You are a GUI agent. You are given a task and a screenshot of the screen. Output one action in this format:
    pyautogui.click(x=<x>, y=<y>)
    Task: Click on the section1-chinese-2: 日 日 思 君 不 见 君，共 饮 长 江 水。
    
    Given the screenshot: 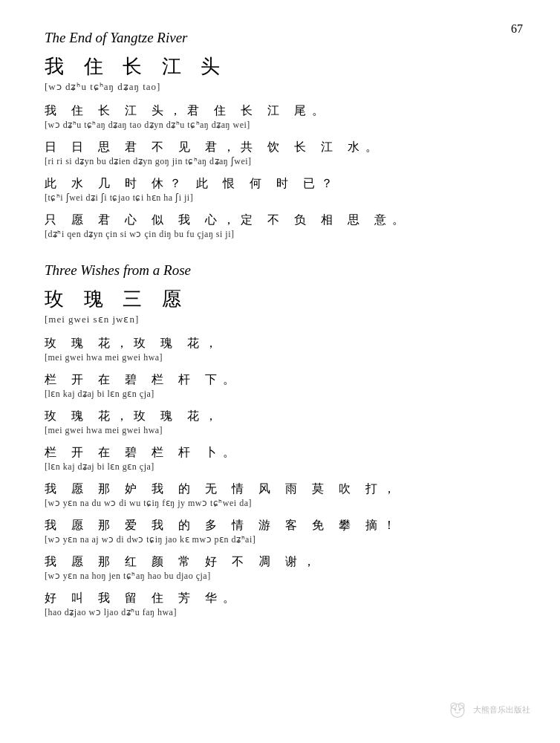 What is the action you would take?
    pyautogui.click(x=280, y=147)
    